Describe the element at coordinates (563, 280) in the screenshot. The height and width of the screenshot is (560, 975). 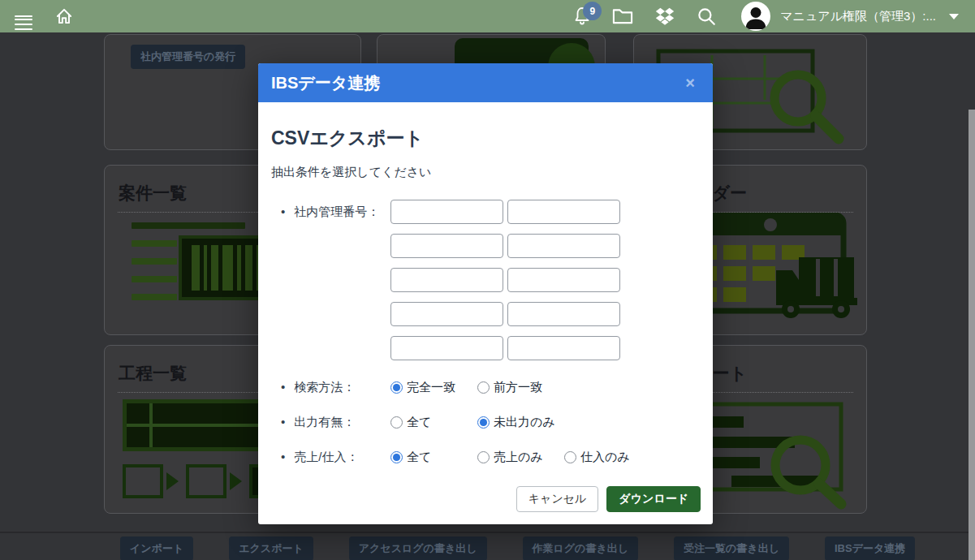
I see `kanri-number-input-3b` at that location.